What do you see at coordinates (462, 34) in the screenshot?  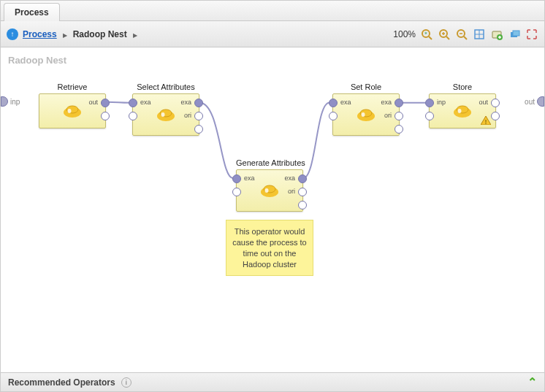 I see `zoom-out-icon` at bounding box center [462, 34].